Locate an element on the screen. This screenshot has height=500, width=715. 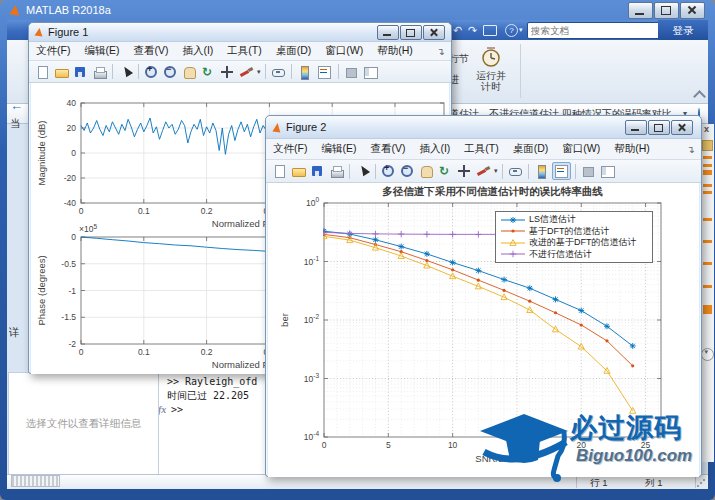
main-titlebar: MATLAB R2018a is located at coordinates (358, 10).